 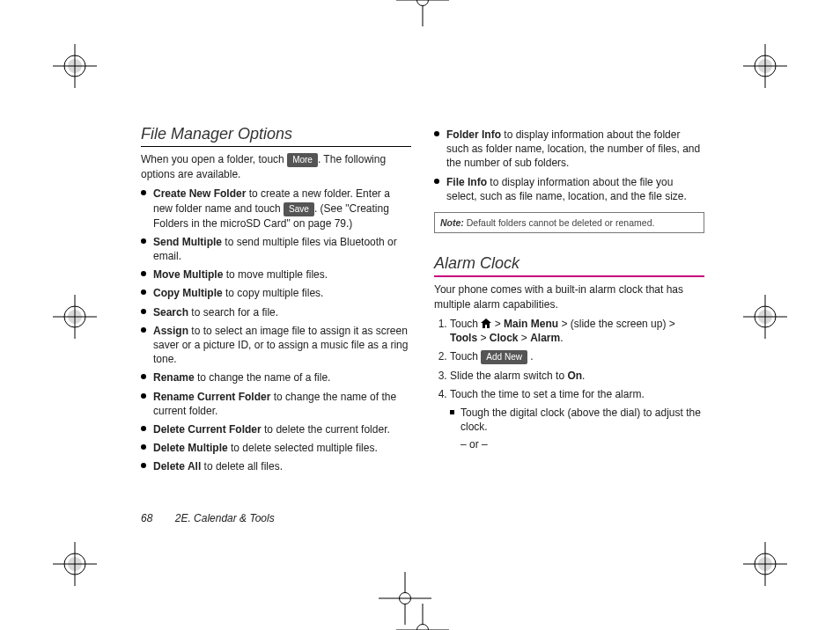 I want to click on options-list-continued: Folder Info to display information about…, so click(x=569, y=165).